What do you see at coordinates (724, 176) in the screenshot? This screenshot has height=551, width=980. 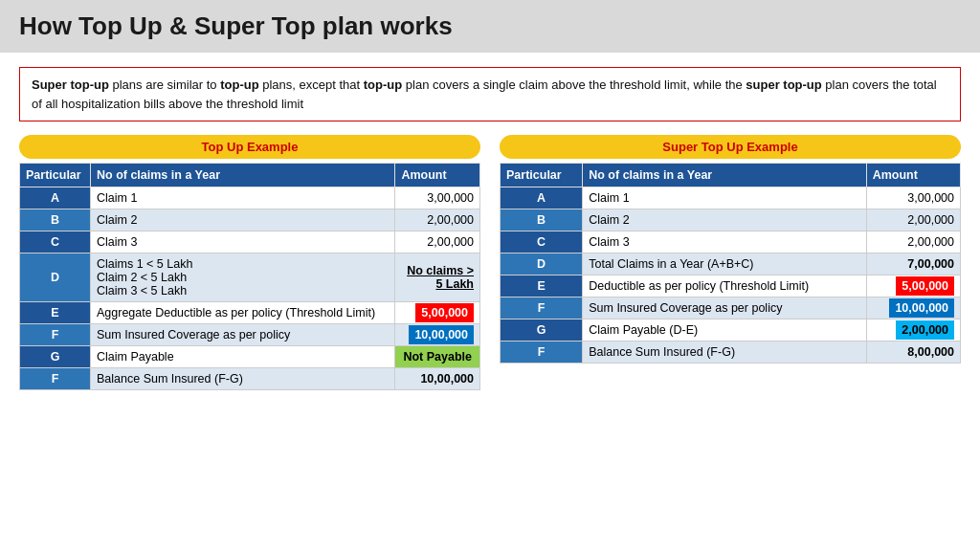 I see `supertopup-col-claims: No of claims in a Year` at bounding box center [724, 176].